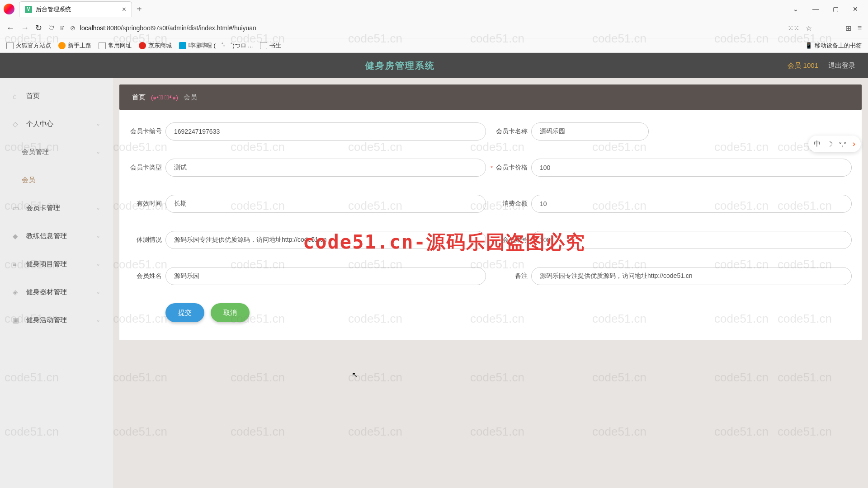 Image resolution: width=868 pixels, height=488 pixels. What do you see at coordinates (57, 96) in the screenshot?
I see `sidebar-item-home: ⌂首页` at bounding box center [57, 96].